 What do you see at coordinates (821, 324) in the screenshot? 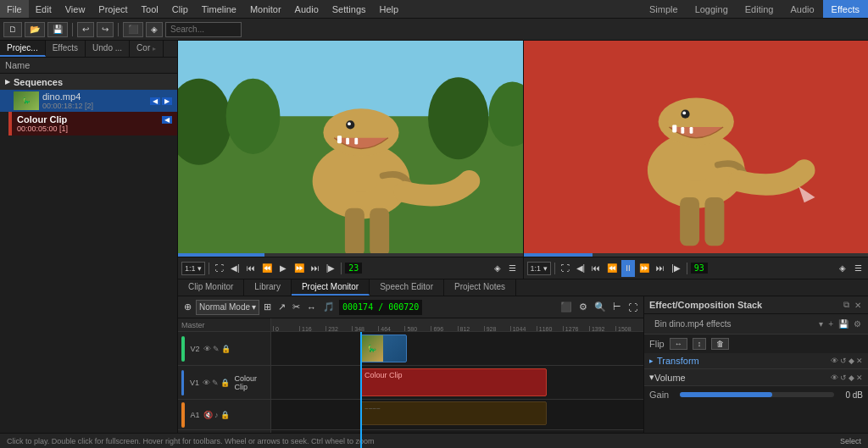
I see `bin-dropdown-btn: ▾` at bounding box center [821, 324].